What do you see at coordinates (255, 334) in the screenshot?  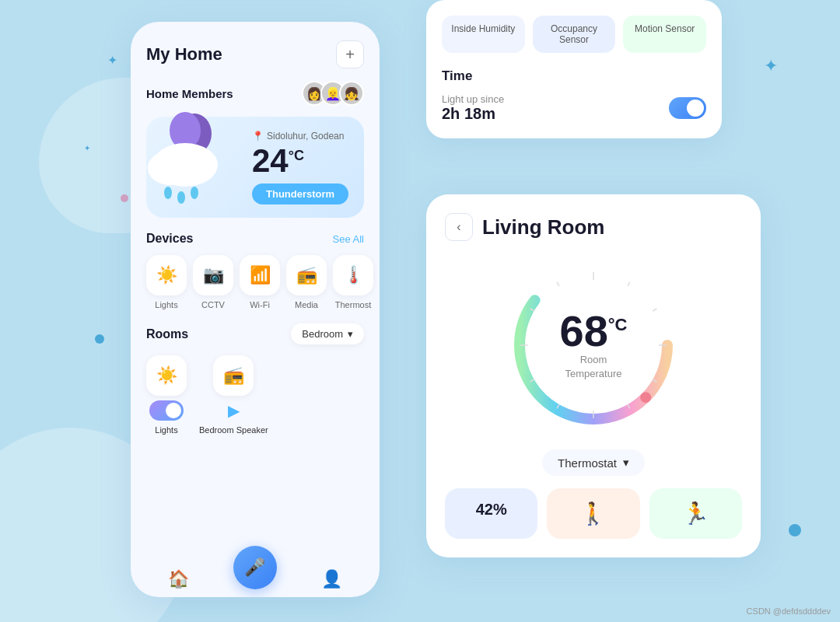 I see `rooms-header: Rooms Bedroom ▾` at bounding box center [255, 334].